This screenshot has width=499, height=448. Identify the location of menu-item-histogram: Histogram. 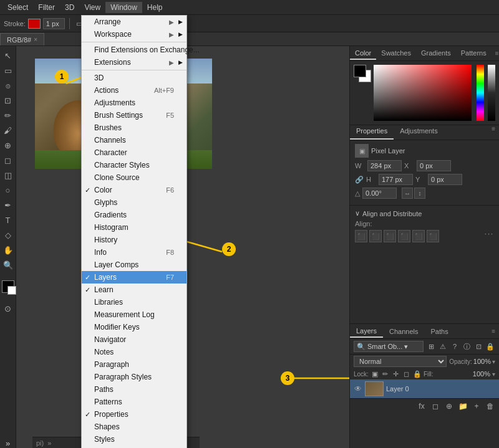
(134, 227).